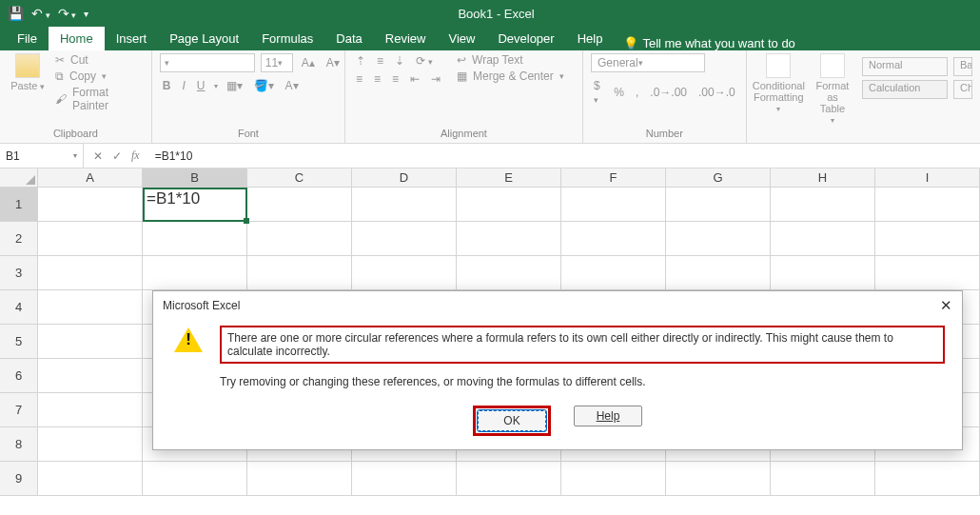  Describe the element at coordinates (424, 61) in the screenshot. I see `orientation-icon: ⟳` at that location.